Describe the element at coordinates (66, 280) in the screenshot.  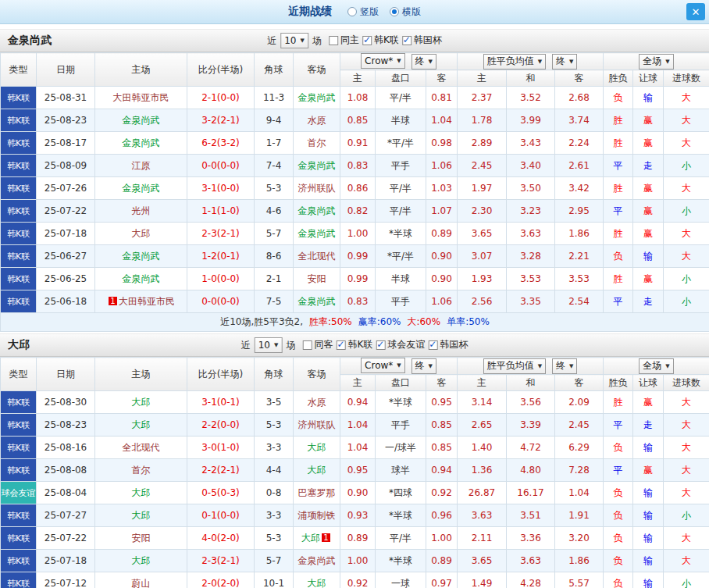
I see `date-cell: 25-06-25` at that location.